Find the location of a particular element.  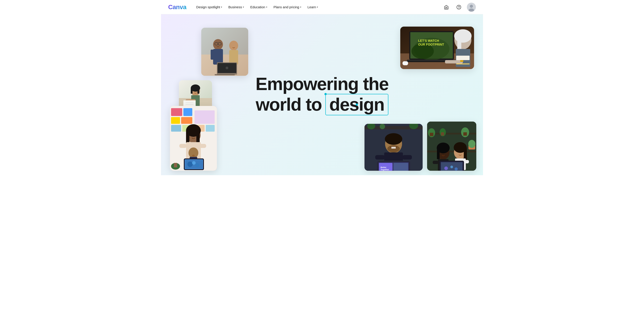

nav-label-design-spotlight: Design spotlight is located at coordinates (208, 7).